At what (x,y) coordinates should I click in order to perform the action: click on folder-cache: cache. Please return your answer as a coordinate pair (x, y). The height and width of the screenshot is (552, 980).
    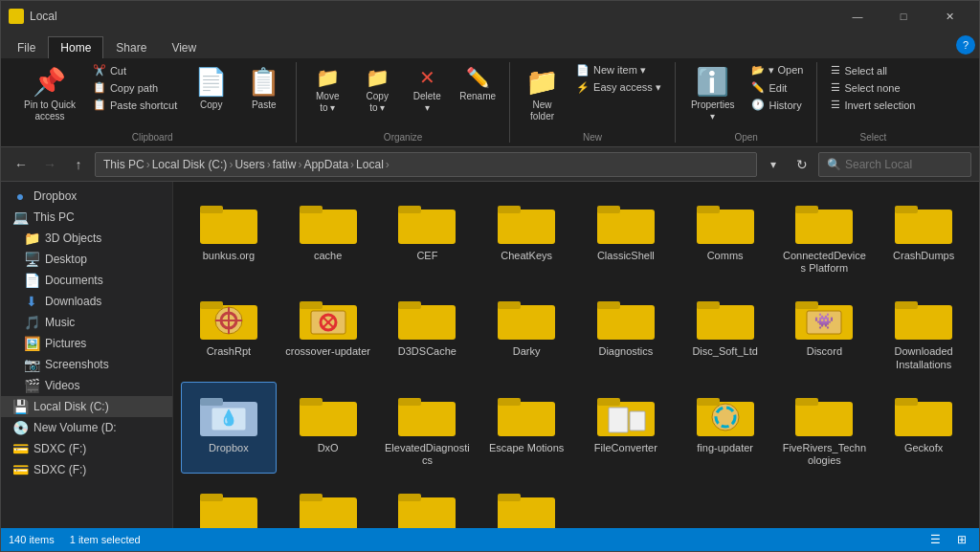
    Looking at the image, I should click on (328, 235).